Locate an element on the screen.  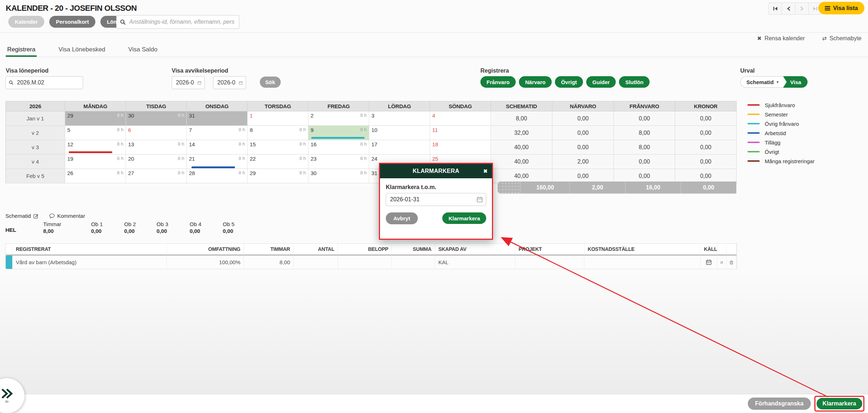
registration-table: REGISTRERATOMFATTNINGTIMMARANTALBELOPPSU… is located at coordinates (371, 256).